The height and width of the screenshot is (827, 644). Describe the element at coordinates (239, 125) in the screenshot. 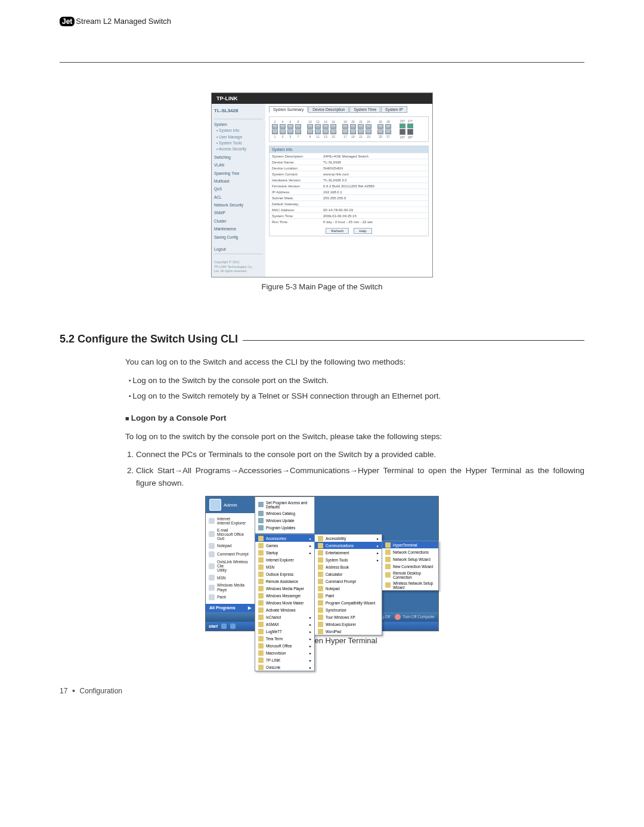

I see `sidebar-item: System` at that location.